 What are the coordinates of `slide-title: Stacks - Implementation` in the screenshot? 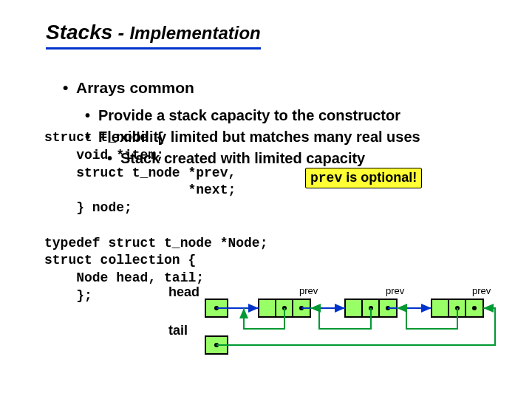 It's located at (154, 35).